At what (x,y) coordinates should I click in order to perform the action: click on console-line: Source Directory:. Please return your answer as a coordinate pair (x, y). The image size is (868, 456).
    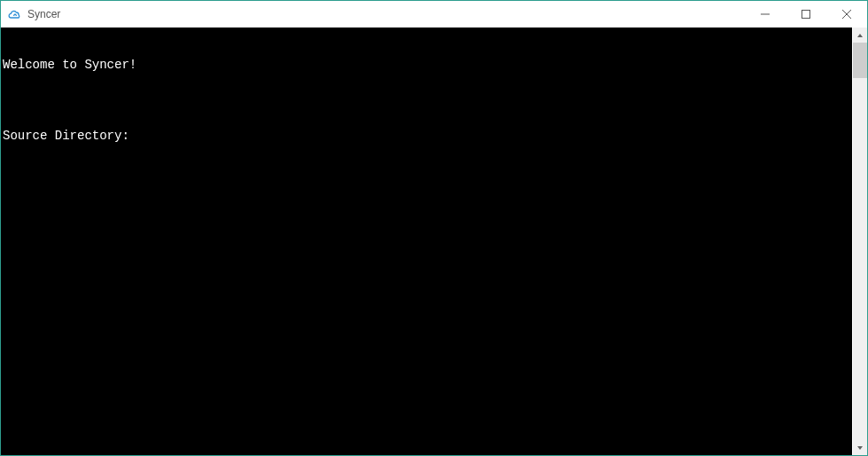
    Looking at the image, I should click on (427, 136).